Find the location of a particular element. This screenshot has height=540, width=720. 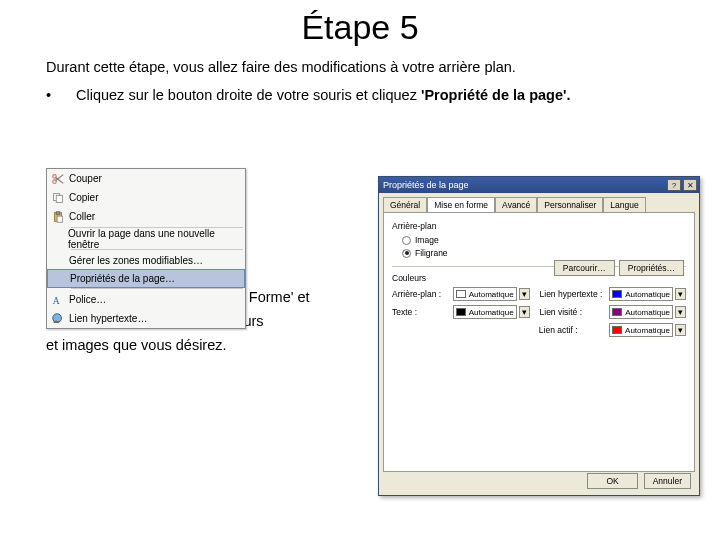

ctx-font: A Police… is located at coordinates (146, 300).